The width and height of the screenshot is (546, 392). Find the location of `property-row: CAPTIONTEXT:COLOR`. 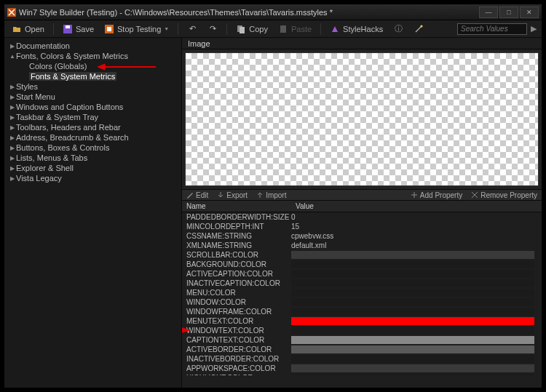

property-row: CAPTIONTEXT:COLOR is located at coordinates (362, 340).